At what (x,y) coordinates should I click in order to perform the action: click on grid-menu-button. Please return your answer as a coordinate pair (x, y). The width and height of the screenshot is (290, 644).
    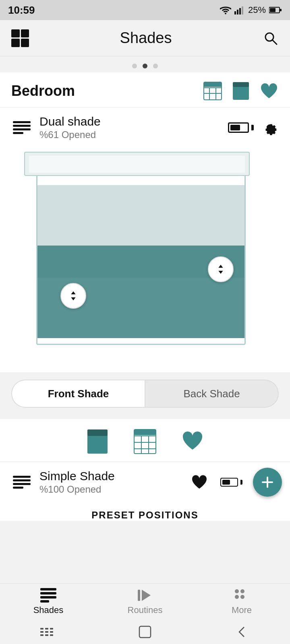
    Looking at the image, I should click on (20, 38).